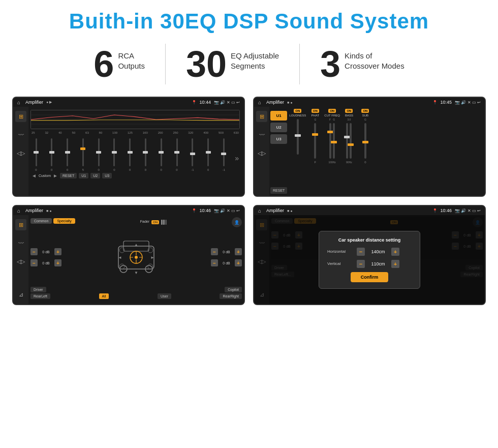 Image resolution: width=498 pixels, height=448 pixels. What do you see at coordinates (262, 135) in the screenshot?
I see `crossover-wave-icon: 〰` at bounding box center [262, 135].